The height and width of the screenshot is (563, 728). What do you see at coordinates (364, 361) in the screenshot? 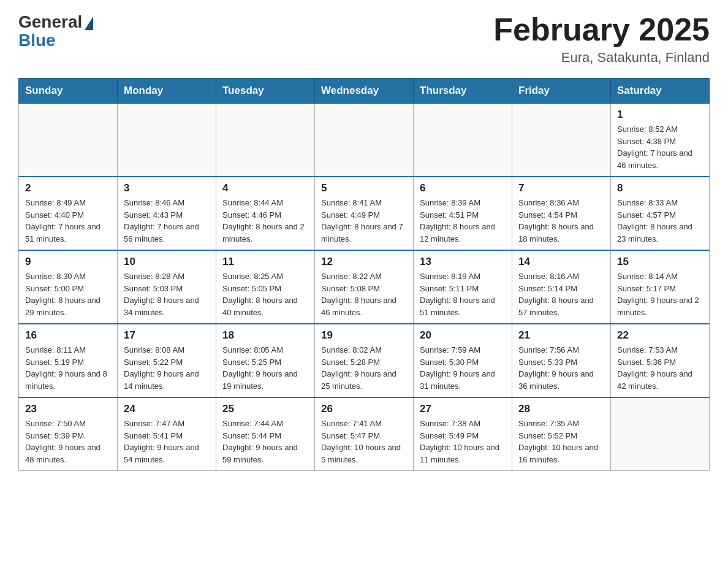
I see `calendar-week-row: 16Sunrise: 8:11 AM Sunset: 5:19 PM Dayli…` at bounding box center [364, 361].